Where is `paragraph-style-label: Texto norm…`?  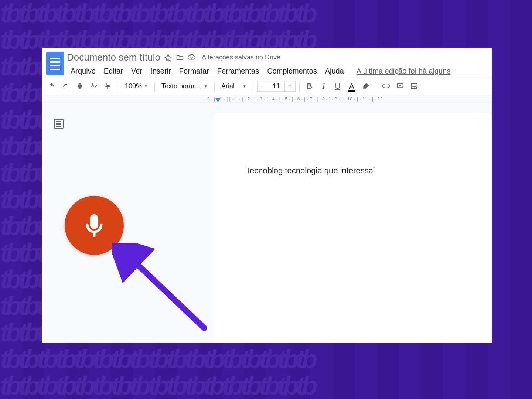 paragraph-style-label: Texto norm… is located at coordinates (181, 86).